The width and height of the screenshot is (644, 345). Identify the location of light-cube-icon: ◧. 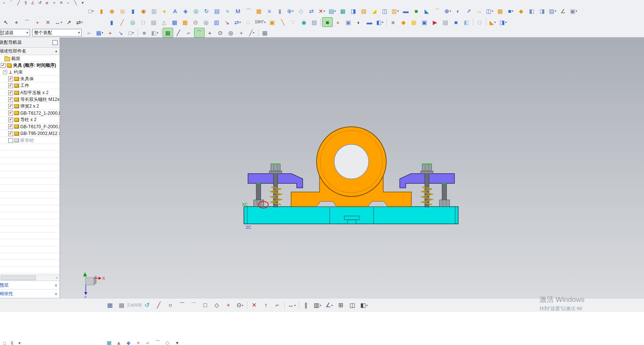
(466, 22).